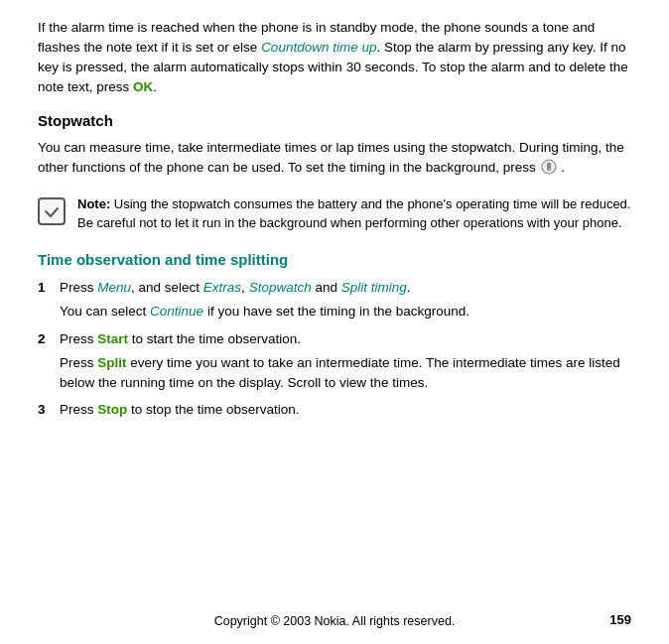 The image size is (669, 644). What do you see at coordinates (345, 312) in the screenshot?
I see `list-item-1-sub: You can select Continue if you have set …` at bounding box center [345, 312].